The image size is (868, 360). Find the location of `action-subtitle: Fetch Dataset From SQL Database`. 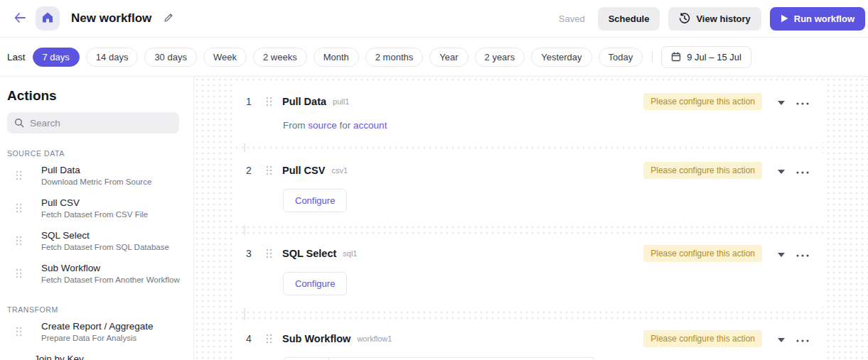

action-subtitle: Fetch Dataset From SQL Database is located at coordinates (105, 247).